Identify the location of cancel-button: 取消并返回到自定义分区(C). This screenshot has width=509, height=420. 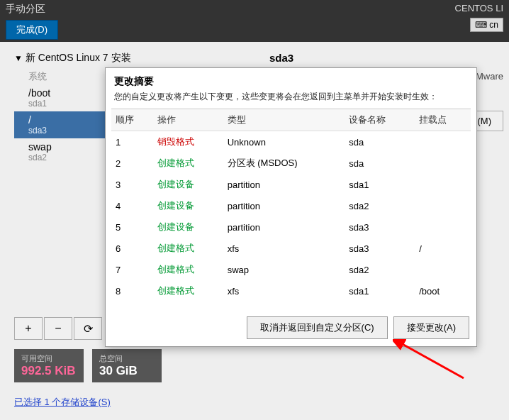
(318, 328).